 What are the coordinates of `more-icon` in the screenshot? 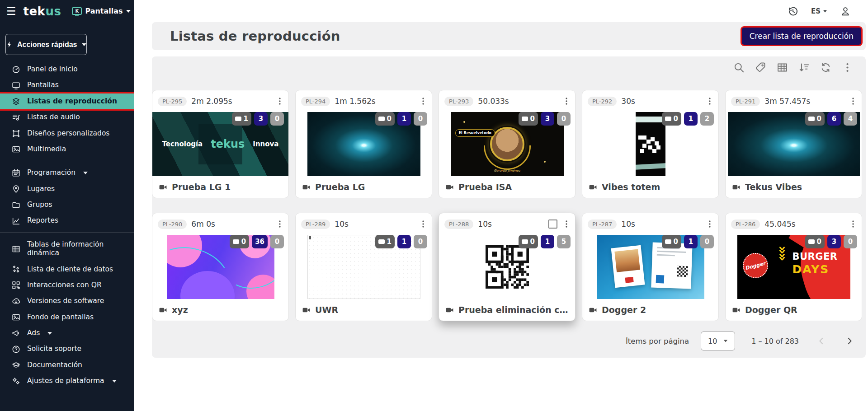 It's located at (847, 68).